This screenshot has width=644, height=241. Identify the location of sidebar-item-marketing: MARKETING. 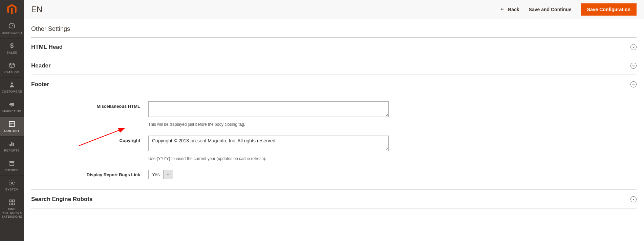
(12, 107).